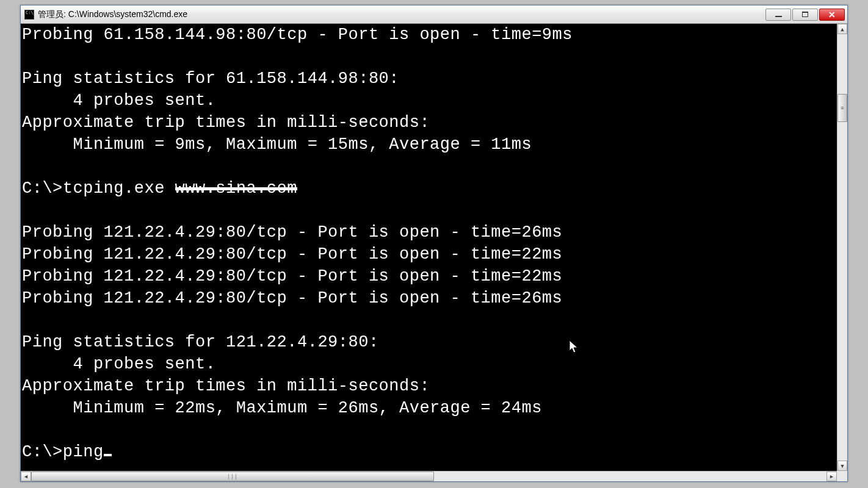 This screenshot has height=488, width=868. What do you see at coordinates (842, 466) in the screenshot?
I see `scroll-down-button: ▼` at bounding box center [842, 466].